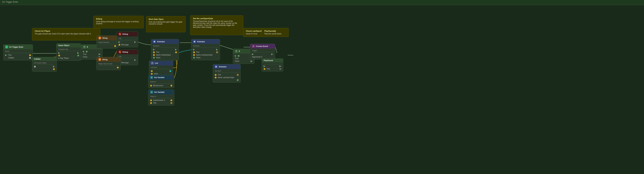 This screenshot has width=644, height=174. I want to click on anim-icon-2: ▶, so click(194, 42).